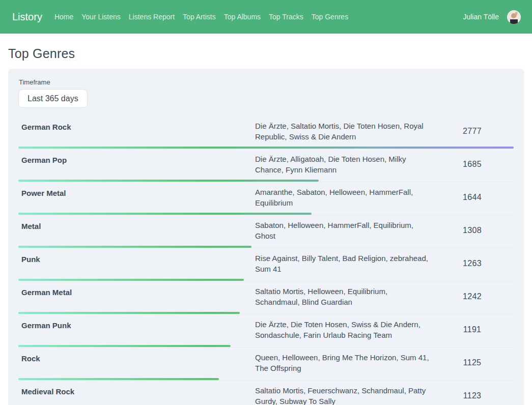  Describe the element at coordinates (152, 17) in the screenshot. I see `nav-link-listens-report: Listens Report` at that location.